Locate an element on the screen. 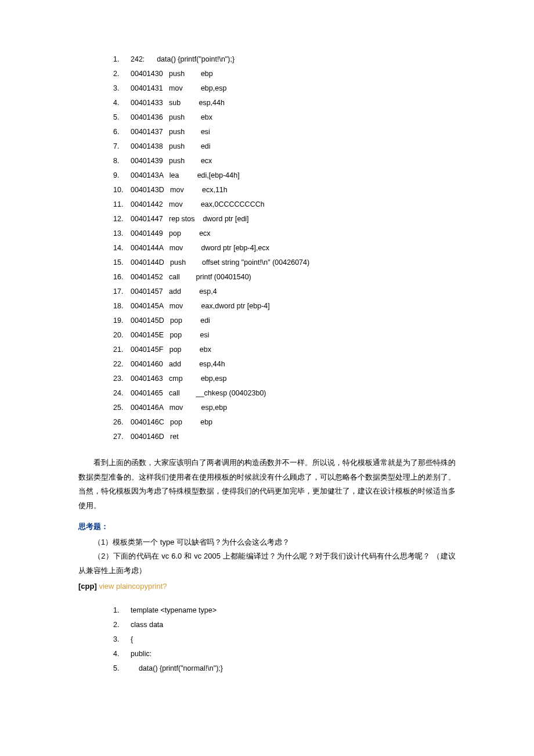 This screenshot has height=756, width=534. code-links: view plaincopyprint? is located at coordinates (132, 586).